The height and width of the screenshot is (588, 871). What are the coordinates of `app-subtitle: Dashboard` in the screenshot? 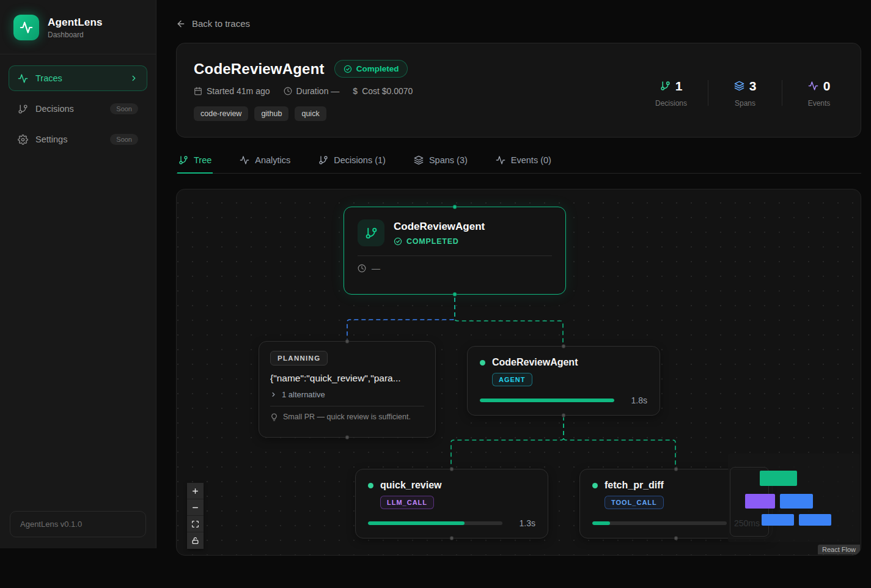 It's located at (75, 35).